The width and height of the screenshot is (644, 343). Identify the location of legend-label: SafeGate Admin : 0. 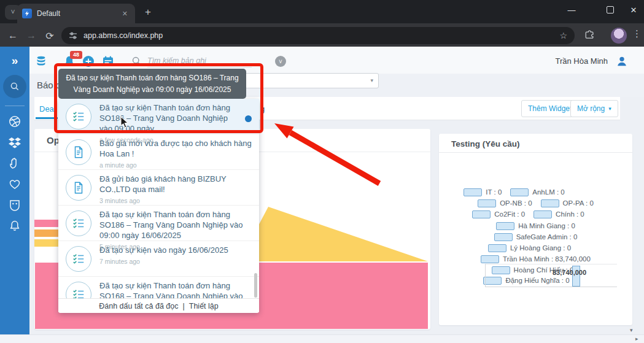
(547, 237).